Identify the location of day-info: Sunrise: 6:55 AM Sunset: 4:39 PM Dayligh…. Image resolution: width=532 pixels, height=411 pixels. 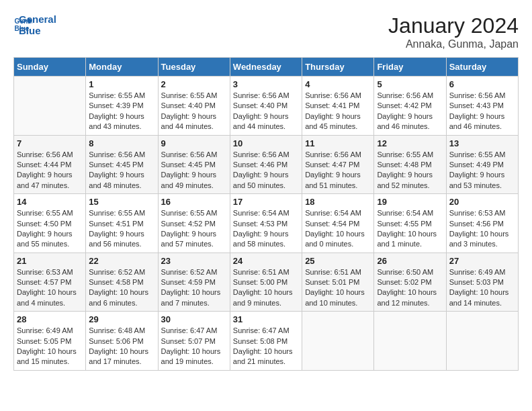
(122, 111).